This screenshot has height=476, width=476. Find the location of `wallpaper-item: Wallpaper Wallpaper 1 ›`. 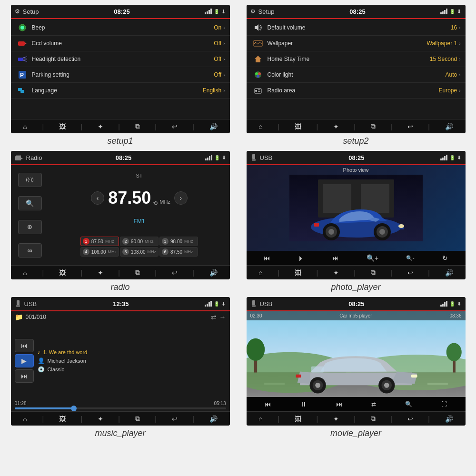

wallpaper-item: Wallpaper Wallpaper 1 › is located at coordinates (356, 44).